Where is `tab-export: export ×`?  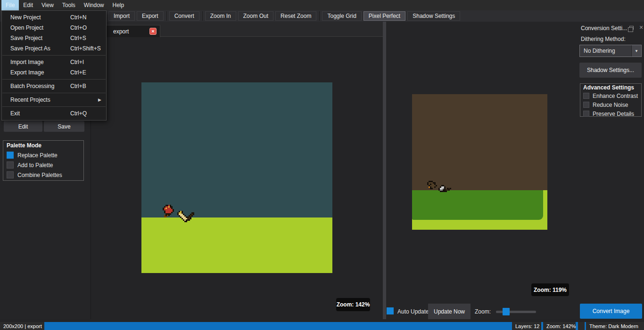
tab-export: export × is located at coordinates (133, 31).